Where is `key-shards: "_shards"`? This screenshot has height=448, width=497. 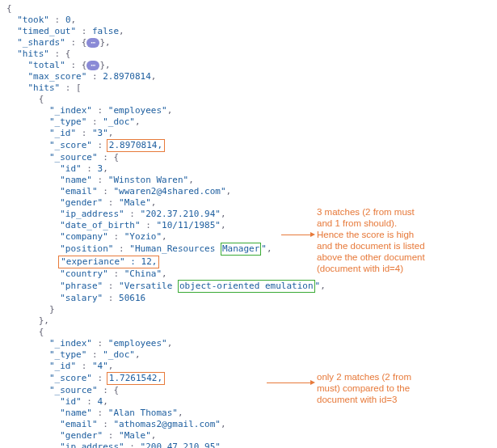
key-shards: "_shards" is located at coordinates (41, 42).